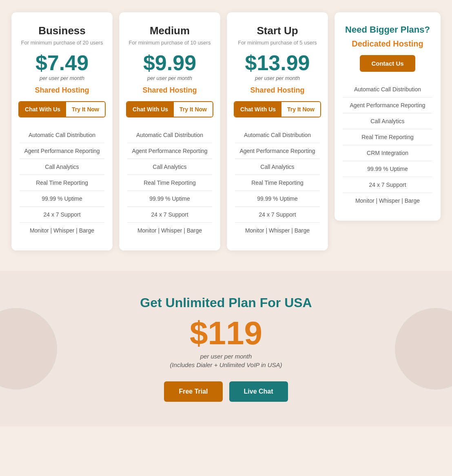 Image resolution: width=452 pixels, height=476 pixels. Describe the element at coordinates (62, 78) in the screenshot. I see `business-price-period: per user per month` at that location.